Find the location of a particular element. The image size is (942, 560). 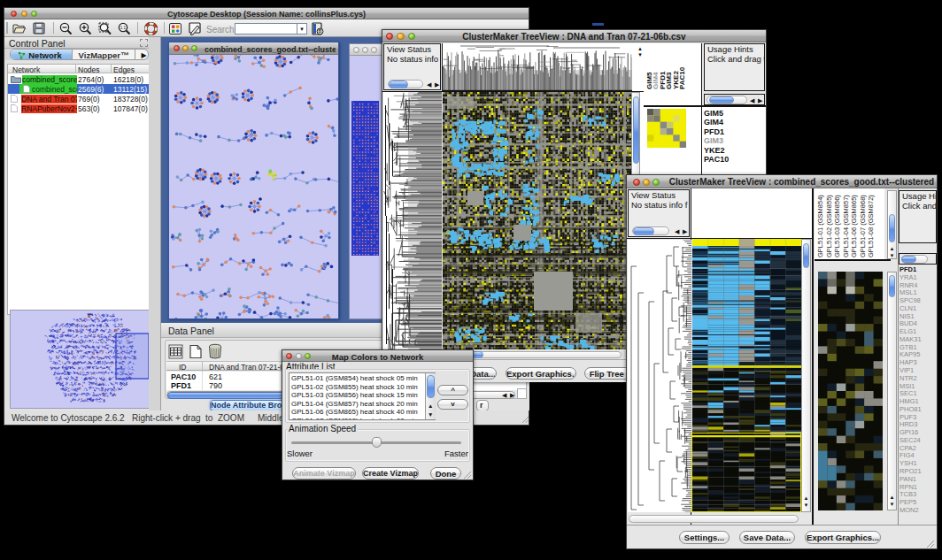

svg-text: 1:1 is located at coordinates (124, 28).